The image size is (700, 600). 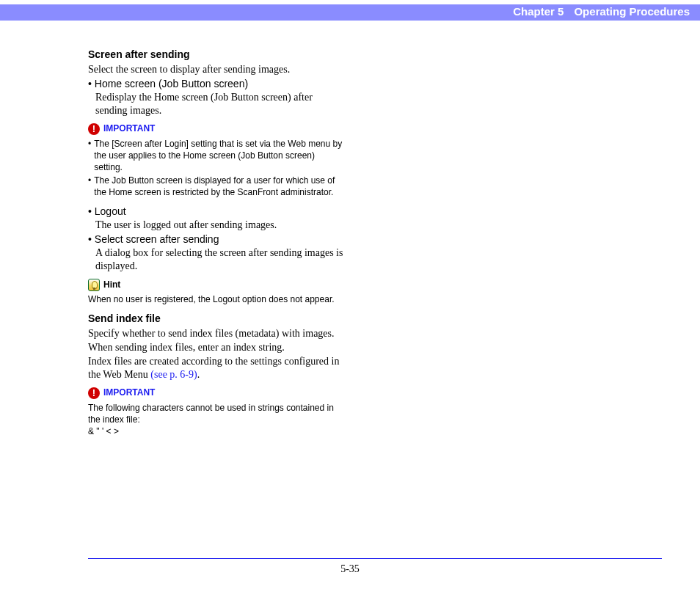 I want to click on important-body: The following characters cannot be used …, so click(x=216, y=420).